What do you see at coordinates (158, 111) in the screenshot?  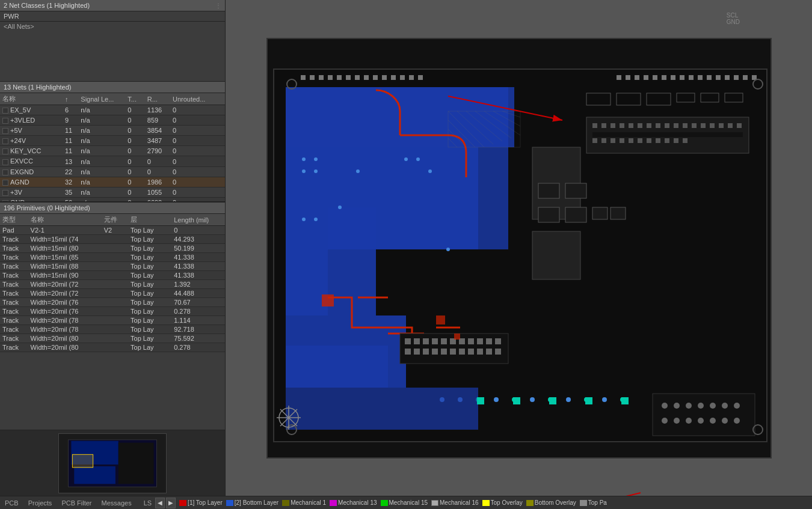 I see `net-unrouted: 1136` at bounding box center [158, 111].